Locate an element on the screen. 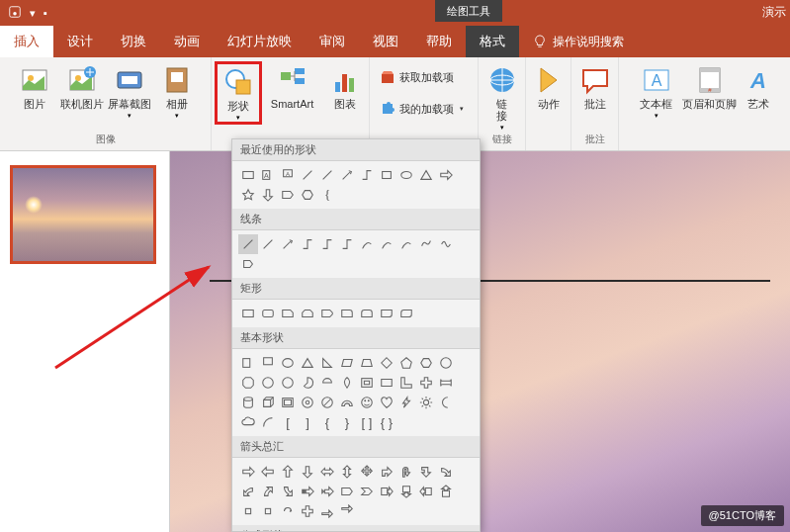 The image size is (790, 532). shape-arc2 is located at coordinates (268, 422).